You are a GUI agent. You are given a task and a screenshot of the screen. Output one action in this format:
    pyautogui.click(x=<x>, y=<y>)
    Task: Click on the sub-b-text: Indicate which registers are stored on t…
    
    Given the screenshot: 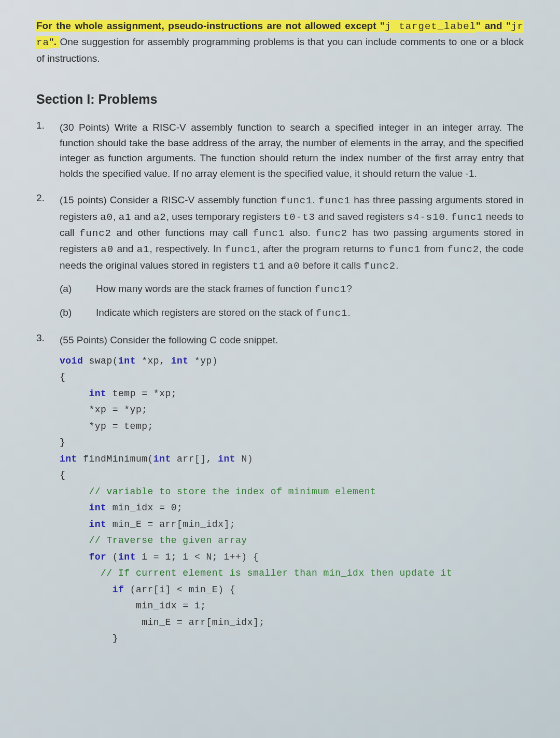 What is the action you would take?
    pyautogui.click(x=310, y=313)
    